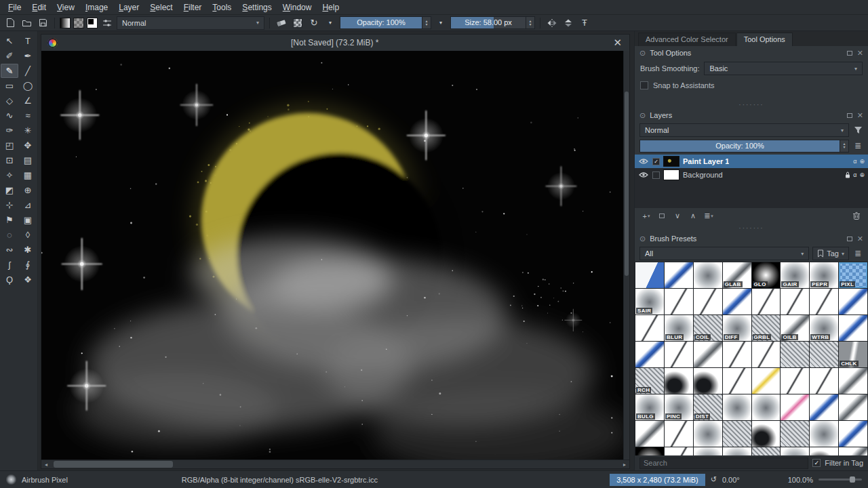 The height and width of the screenshot is (488, 868). I want to click on eraser-mode-button, so click(281, 23).